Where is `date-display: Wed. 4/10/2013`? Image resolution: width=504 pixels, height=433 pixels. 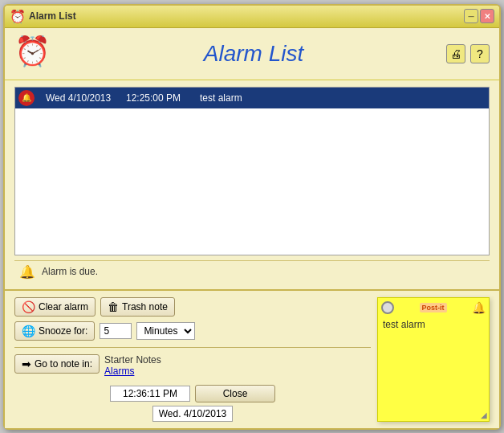
date-display: Wed. 4/10/2013 is located at coordinates (193, 414).